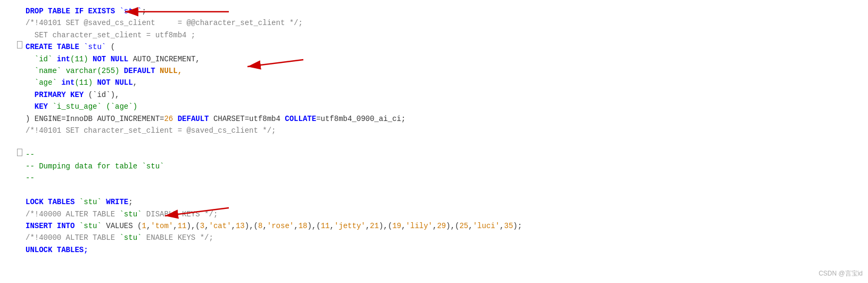 The height and width of the screenshot is (283, 868). What do you see at coordinates (20, 152) in the screenshot?
I see `gutter` at bounding box center [20, 152].